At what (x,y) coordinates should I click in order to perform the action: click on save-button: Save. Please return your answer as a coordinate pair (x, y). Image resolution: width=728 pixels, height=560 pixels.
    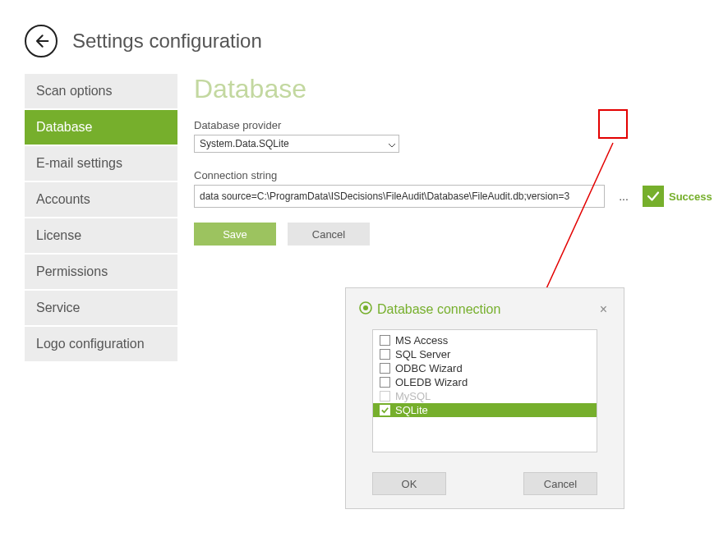
    Looking at the image, I should click on (235, 234).